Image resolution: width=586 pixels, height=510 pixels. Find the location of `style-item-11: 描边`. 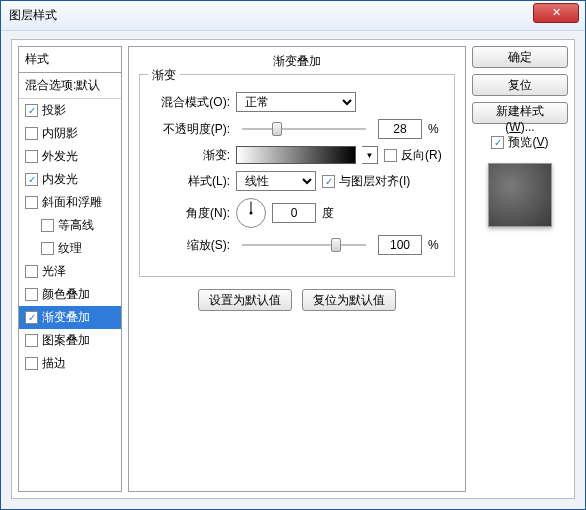

style-item-11: 描边 is located at coordinates (70, 364).